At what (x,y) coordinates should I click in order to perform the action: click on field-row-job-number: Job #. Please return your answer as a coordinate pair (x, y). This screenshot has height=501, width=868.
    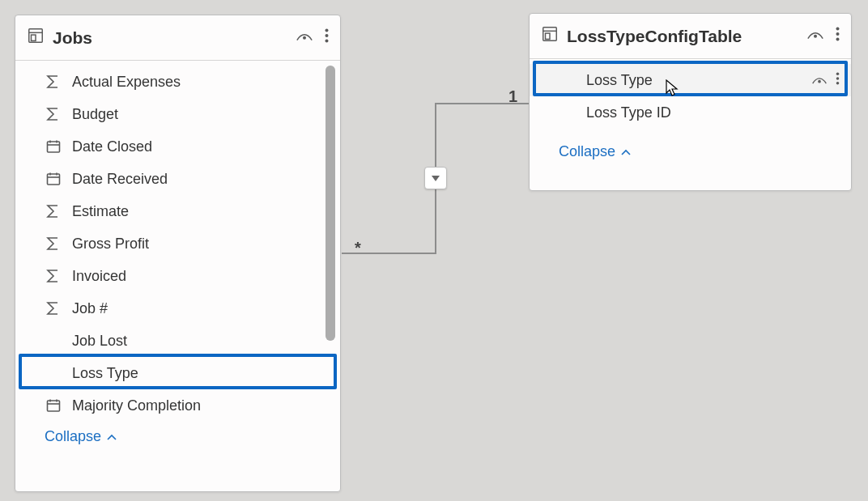
    Looking at the image, I should click on (178, 308).